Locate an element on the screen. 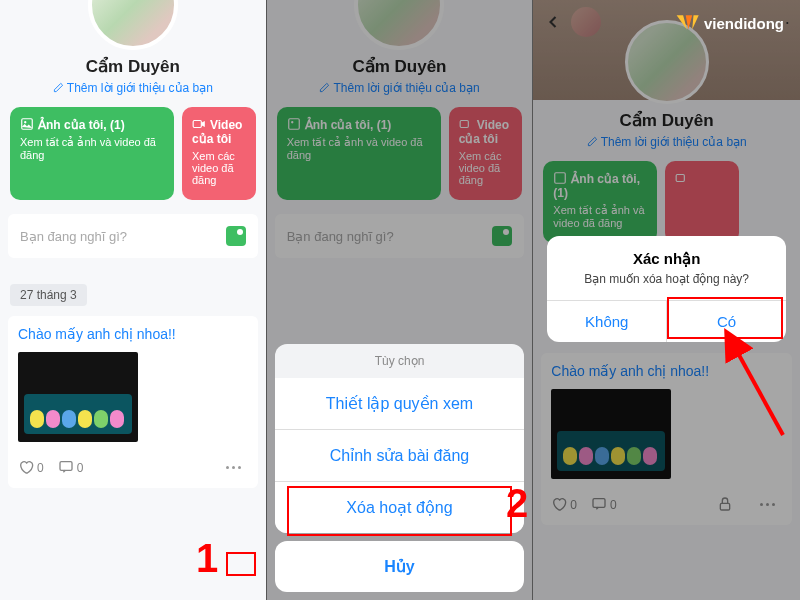  confirm-dialog: Xác nhận Bạn muốn xóa hoạt động này? Khô… is located at coordinates (666, 289).